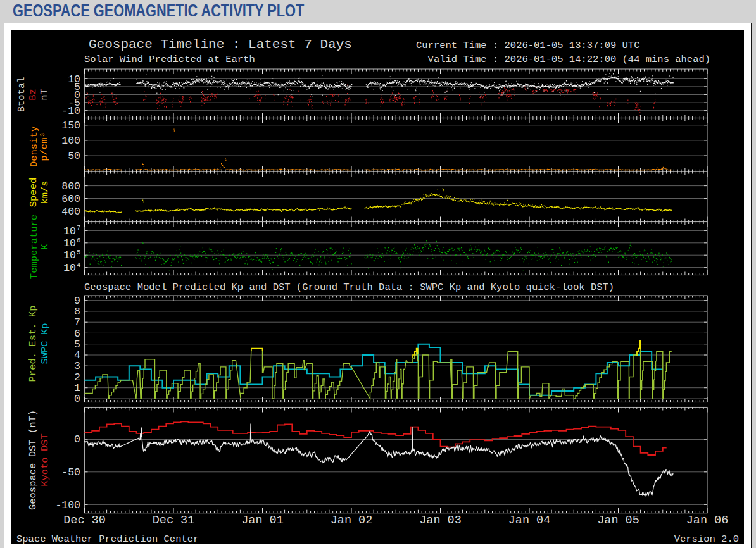 This screenshot has width=756, height=548. Describe the element at coordinates (564, 59) in the screenshot. I see `svg-text:Valid Time : 2026-01-05 14:22:: Valid Time : 2026-01-05 14:22:00 (44 min…` at that location.